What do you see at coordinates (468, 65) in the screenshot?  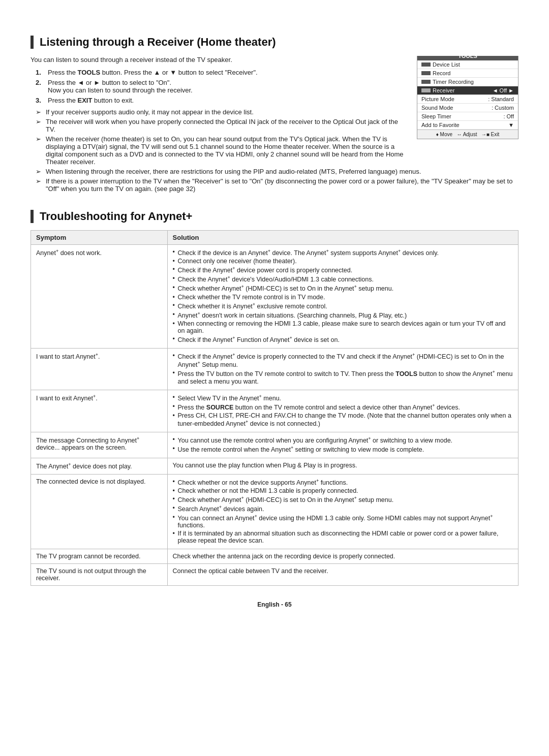 I see `tools-row-devicelist: Device List` at bounding box center [468, 65].